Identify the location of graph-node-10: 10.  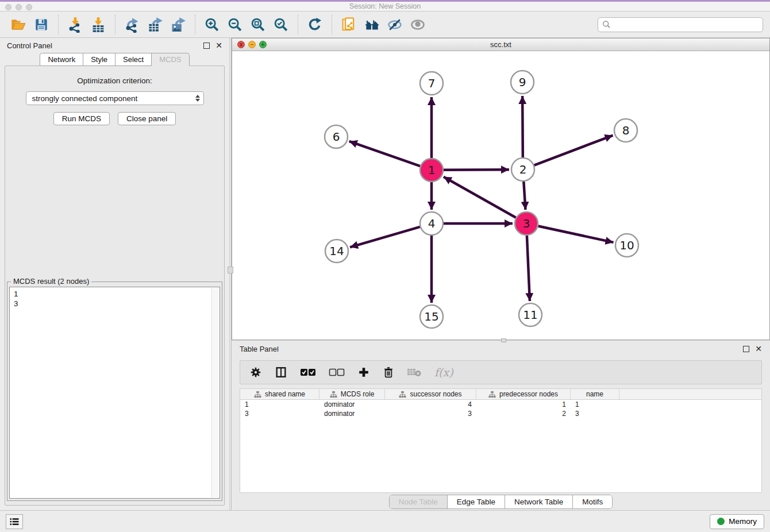
(627, 245).